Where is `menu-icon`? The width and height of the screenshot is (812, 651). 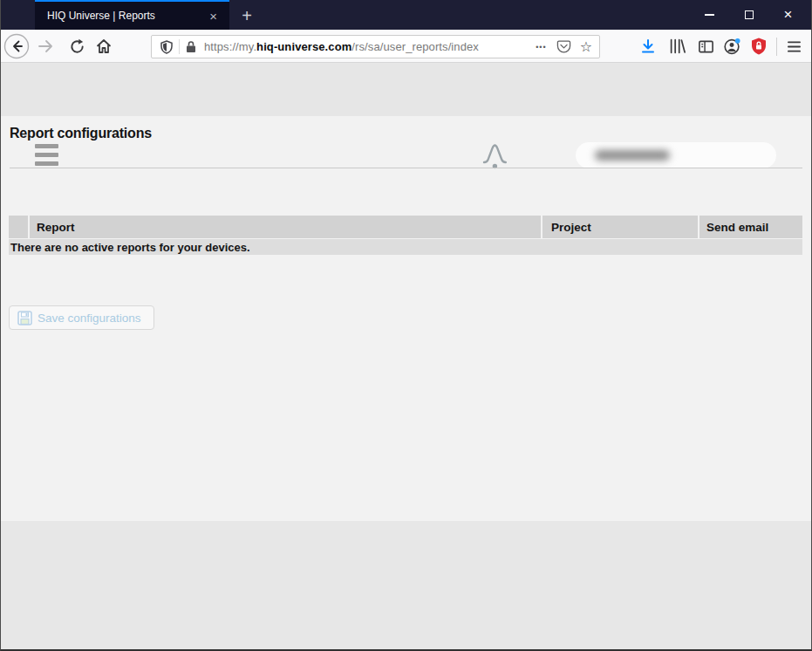 menu-icon is located at coordinates (794, 47).